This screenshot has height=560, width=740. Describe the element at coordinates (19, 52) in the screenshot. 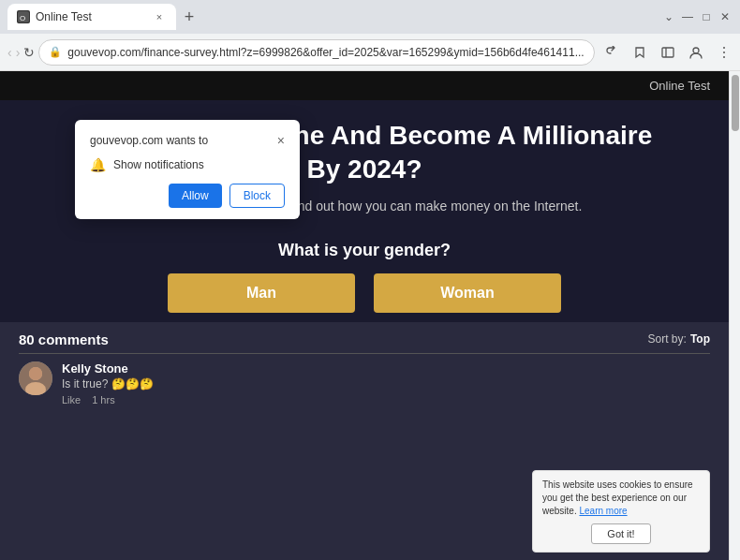

I see `forward-button: ›` at that location.